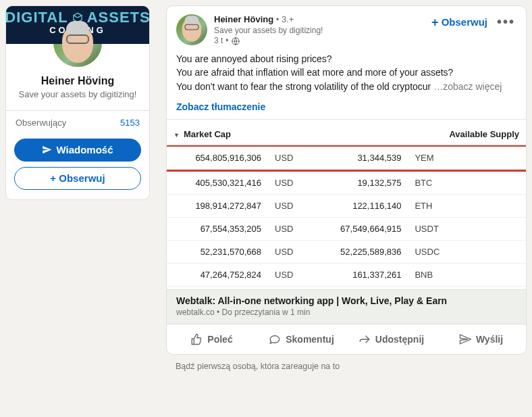 This screenshot has width=532, height=417. Describe the element at coordinates (346, 274) in the screenshot. I see `table-row: 47,264,752,824USD161,337,261BNB` at that location.